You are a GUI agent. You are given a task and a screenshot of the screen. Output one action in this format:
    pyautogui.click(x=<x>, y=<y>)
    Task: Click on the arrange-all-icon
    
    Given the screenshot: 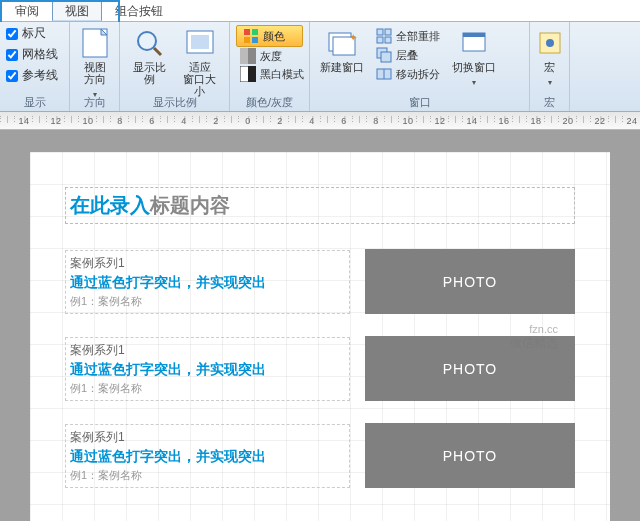 What is the action you would take?
    pyautogui.click(x=384, y=36)
    